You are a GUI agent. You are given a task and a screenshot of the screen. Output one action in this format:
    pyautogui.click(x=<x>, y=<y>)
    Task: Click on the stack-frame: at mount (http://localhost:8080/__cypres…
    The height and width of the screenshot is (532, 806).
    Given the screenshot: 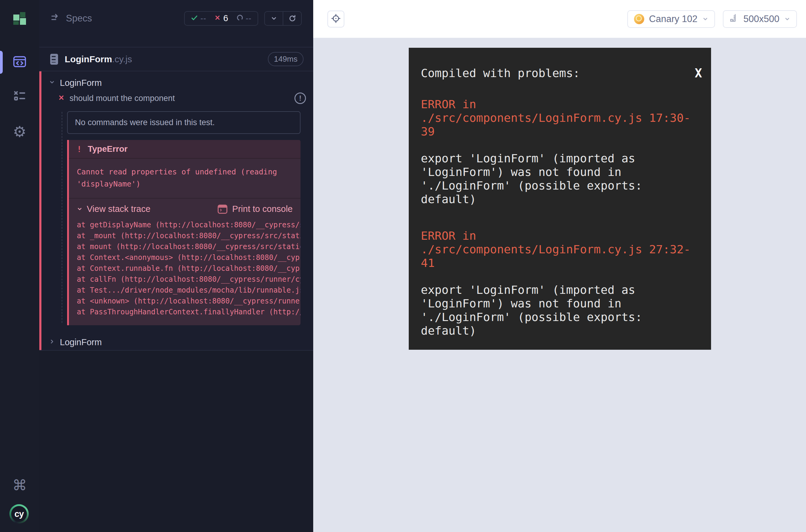 What is the action you would take?
    pyautogui.click(x=189, y=247)
    